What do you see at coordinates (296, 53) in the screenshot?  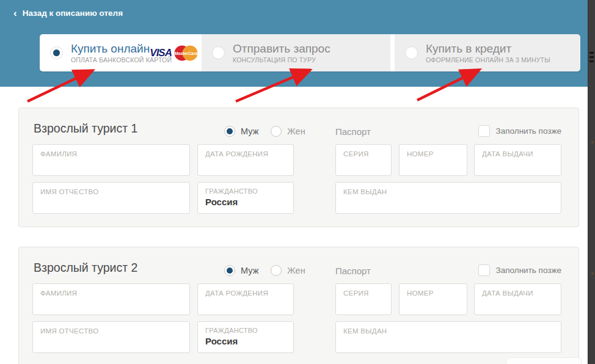 I see `tab-send-request: Отправить запрос КОНСУЛЬТАЦИЯ ПО ТУРУ` at bounding box center [296, 53].